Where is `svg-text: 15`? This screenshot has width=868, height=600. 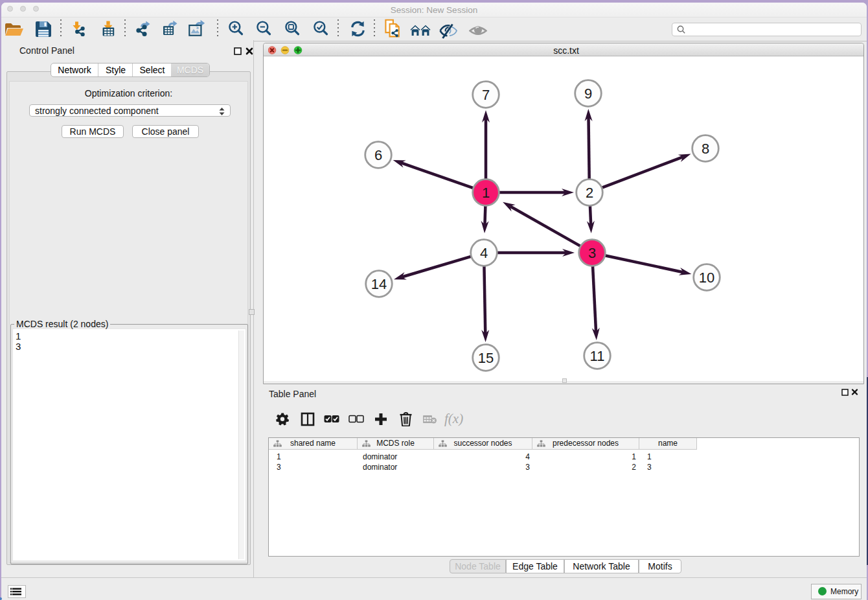 svg-text: 15 is located at coordinates (486, 358).